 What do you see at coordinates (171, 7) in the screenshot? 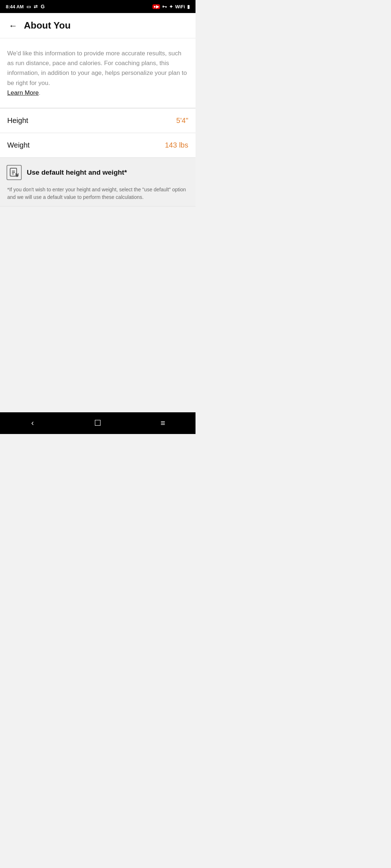
I see `bluetooth-icon: ✦` at bounding box center [171, 7].